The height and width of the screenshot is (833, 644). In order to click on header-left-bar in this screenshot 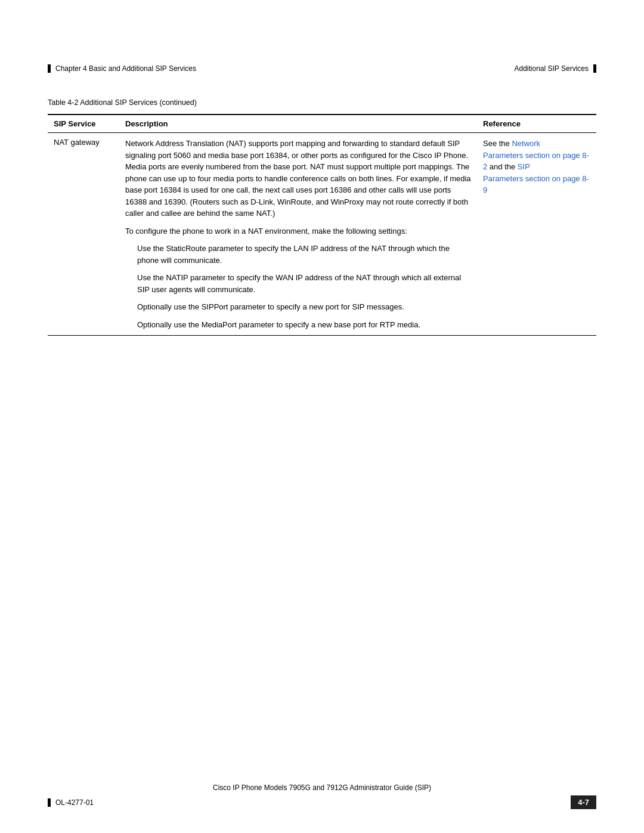, I will do `click(49, 69)`.